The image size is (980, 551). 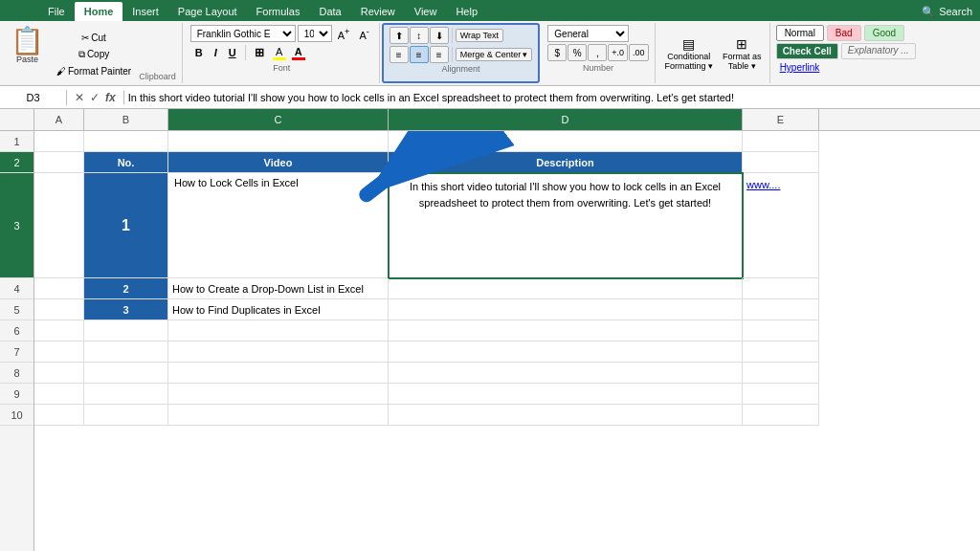 I want to click on borders-button: ⊞, so click(x=259, y=53).